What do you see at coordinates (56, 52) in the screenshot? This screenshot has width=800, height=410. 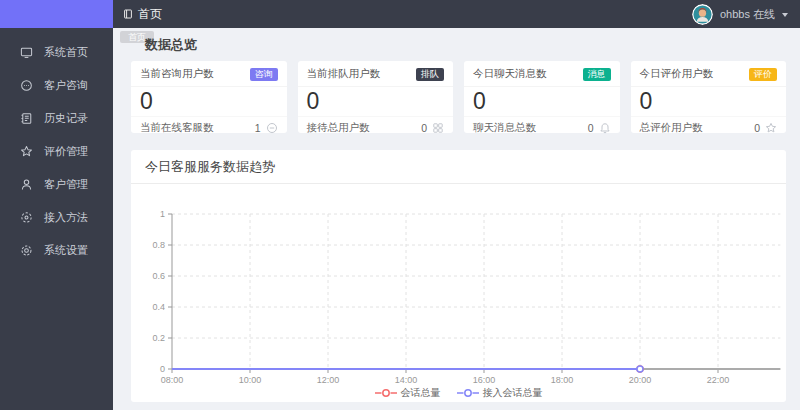 I see `sidebar-item-system-home: 系统首页` at bounding box center [56, 52].